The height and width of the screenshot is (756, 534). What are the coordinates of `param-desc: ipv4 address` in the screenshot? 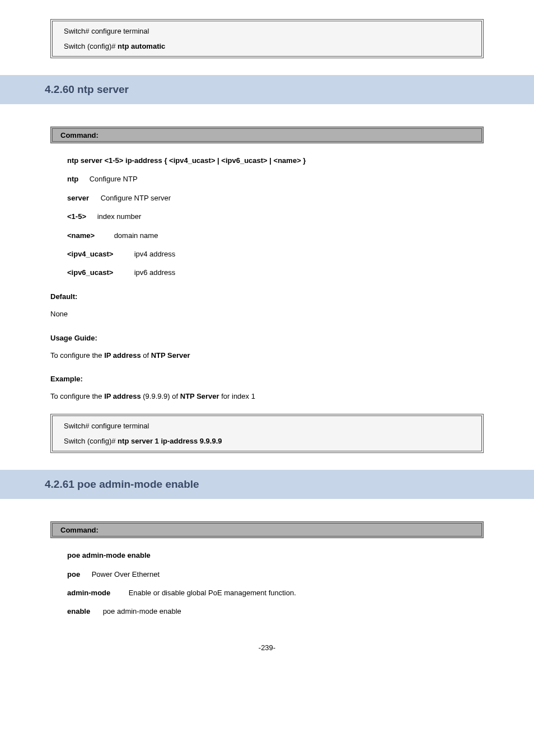 It's located at (155, 254).